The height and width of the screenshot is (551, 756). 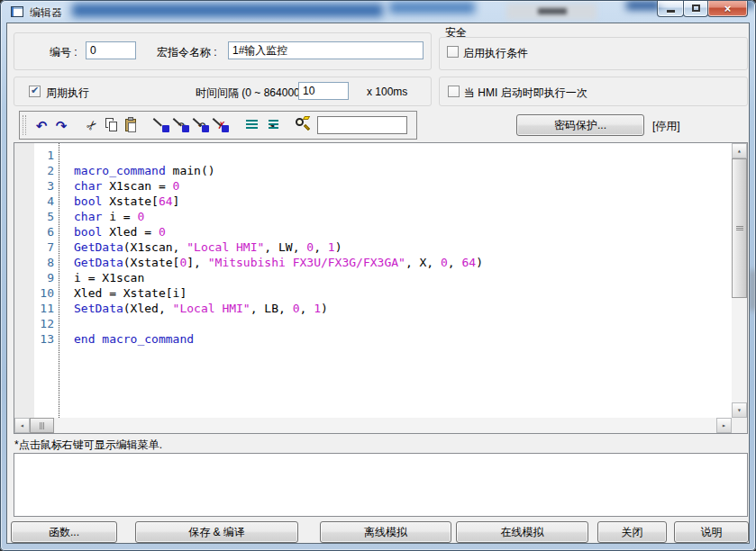 What do you see at coordinates (202, 125) in the screenshot?
I see `previous-bookmark-icon: ↶` at bounding box center [202, 125].